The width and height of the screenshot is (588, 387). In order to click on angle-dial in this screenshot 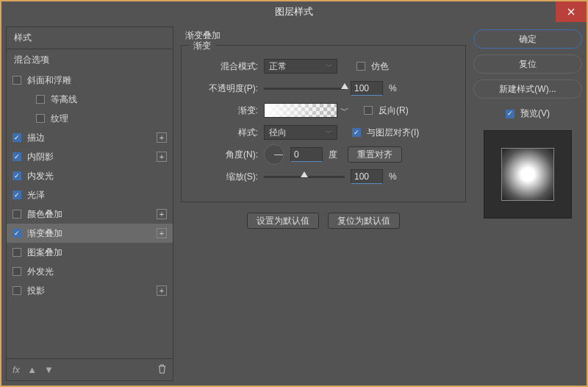, I will do `click(274, 155)`.